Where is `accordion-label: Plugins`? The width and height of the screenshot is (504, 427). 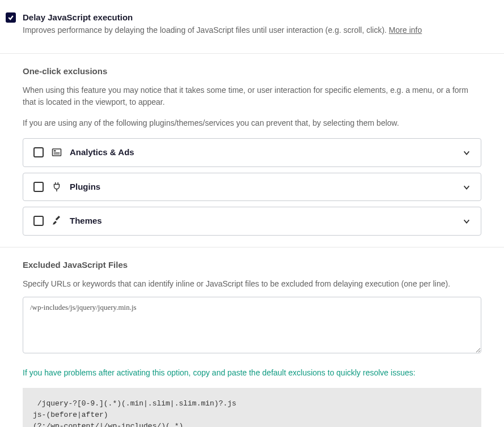
accordion-label: Plugins is located at coordinates (262, 187).